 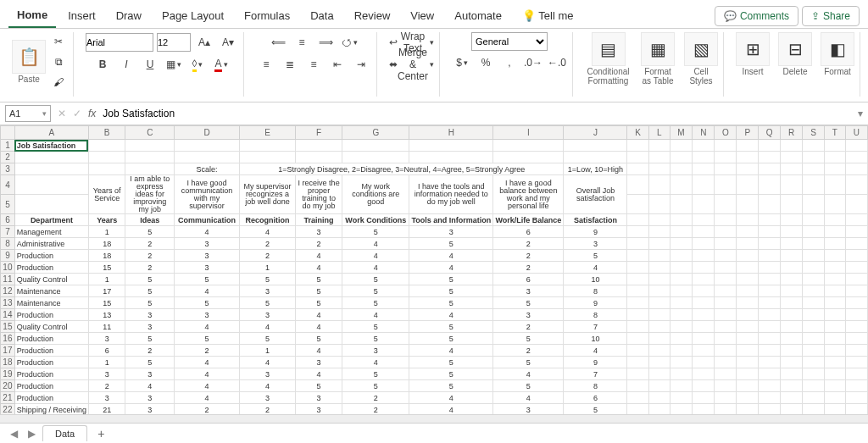 I want to click on cell-E4: My supervisor recognizes a job well done, so click(x=267, y=195).